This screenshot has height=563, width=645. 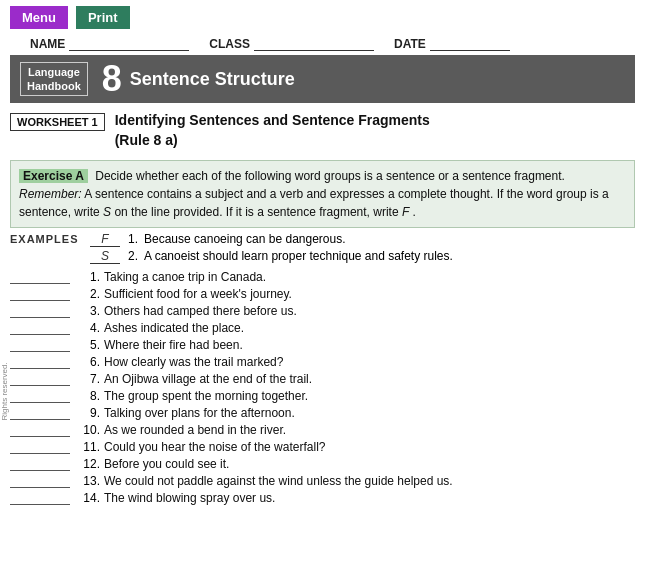 I want to click on f-italic: F, so click(x=406, y=212).